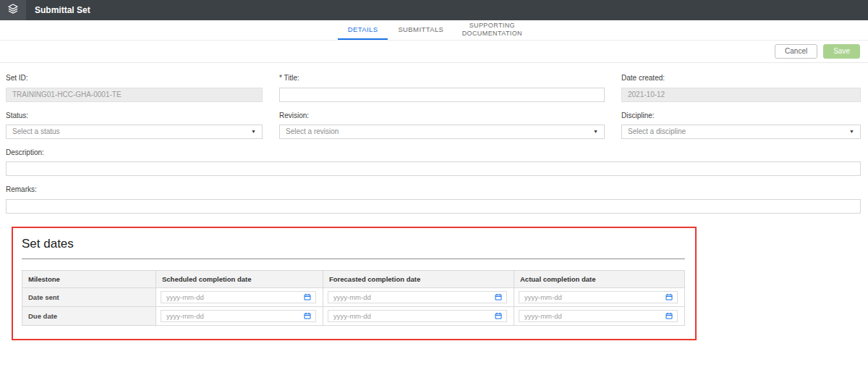 This screenshot has width=868, height=391. I want to click on action-bar: Cancel Save, so click(434, 52).